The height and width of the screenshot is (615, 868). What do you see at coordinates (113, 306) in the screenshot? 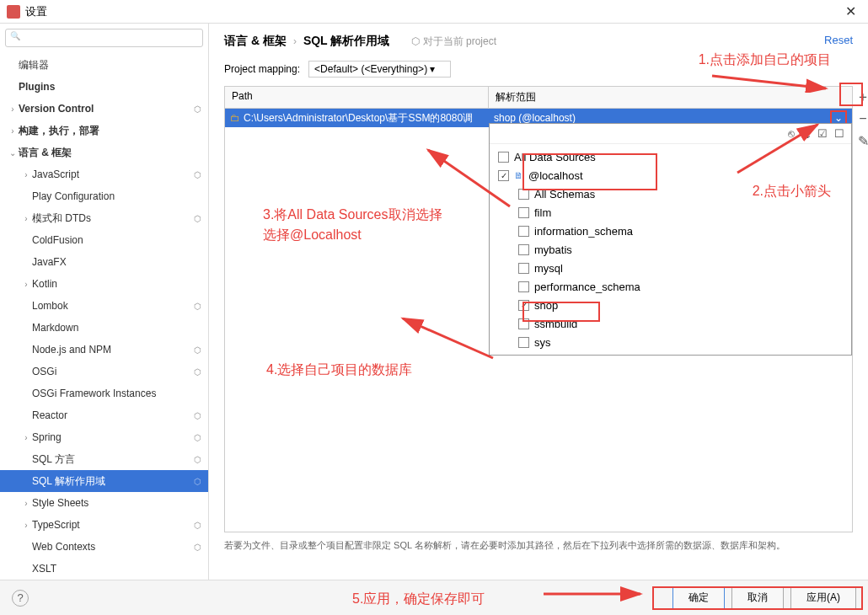
I see `sidebar-item-label: Lombok` at bounding box center [113, 306].